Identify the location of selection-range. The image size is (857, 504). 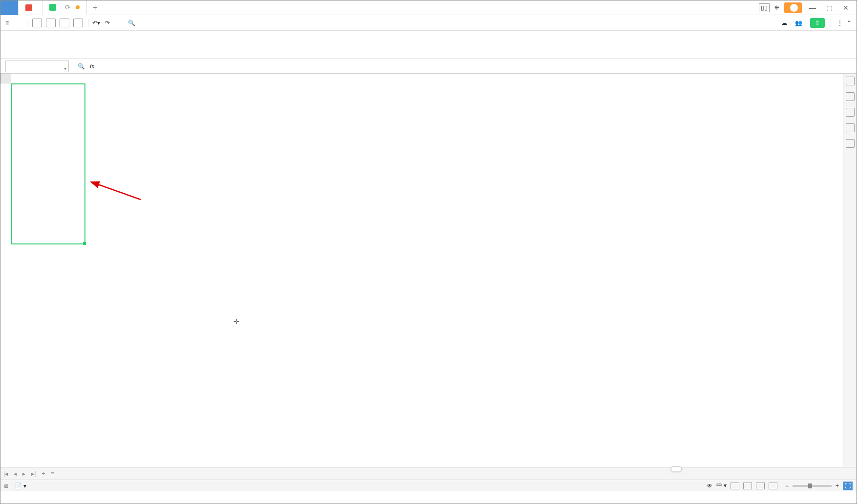
(48, 164).